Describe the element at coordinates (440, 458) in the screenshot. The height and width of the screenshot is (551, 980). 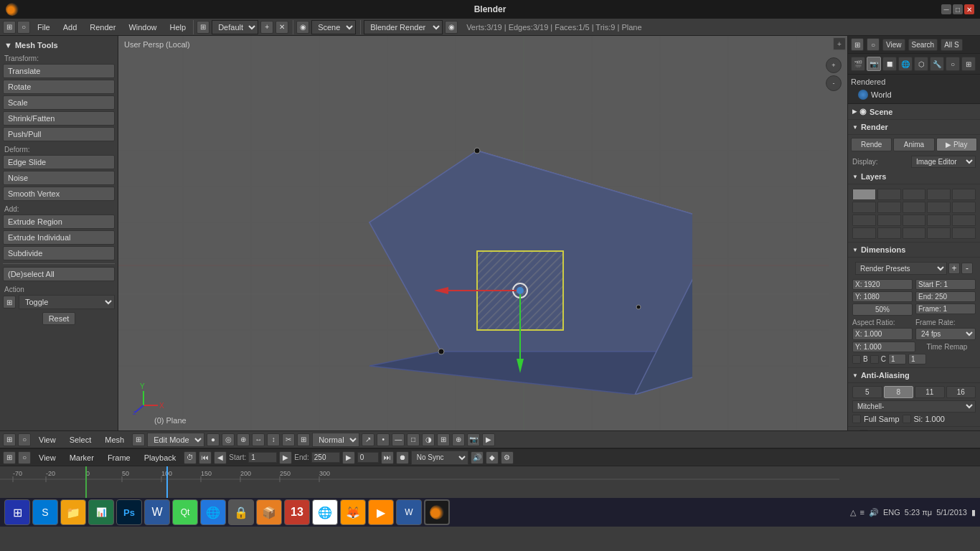
I see `sync-select: No Sync` at that location.